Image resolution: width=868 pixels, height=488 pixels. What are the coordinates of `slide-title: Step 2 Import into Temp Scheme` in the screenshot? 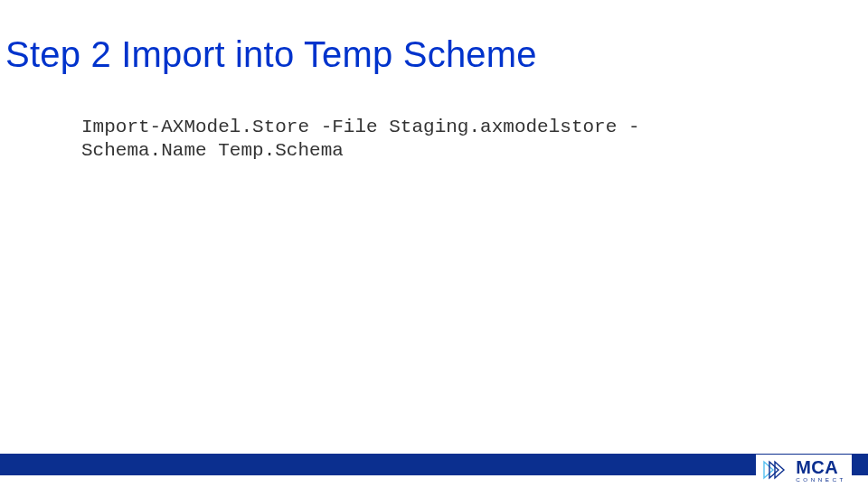 It's located at (271, 54).